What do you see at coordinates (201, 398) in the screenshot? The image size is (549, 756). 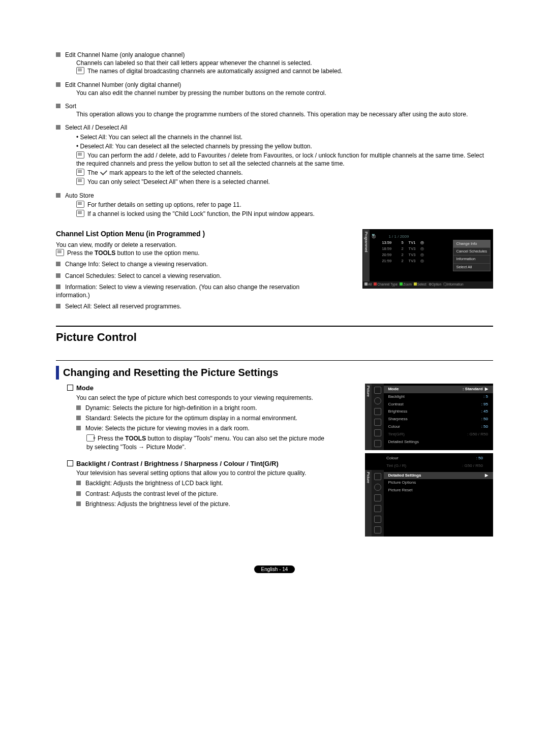 I see `mode-intro: You can select the type of picture which…` at bounding box center [201, 398].